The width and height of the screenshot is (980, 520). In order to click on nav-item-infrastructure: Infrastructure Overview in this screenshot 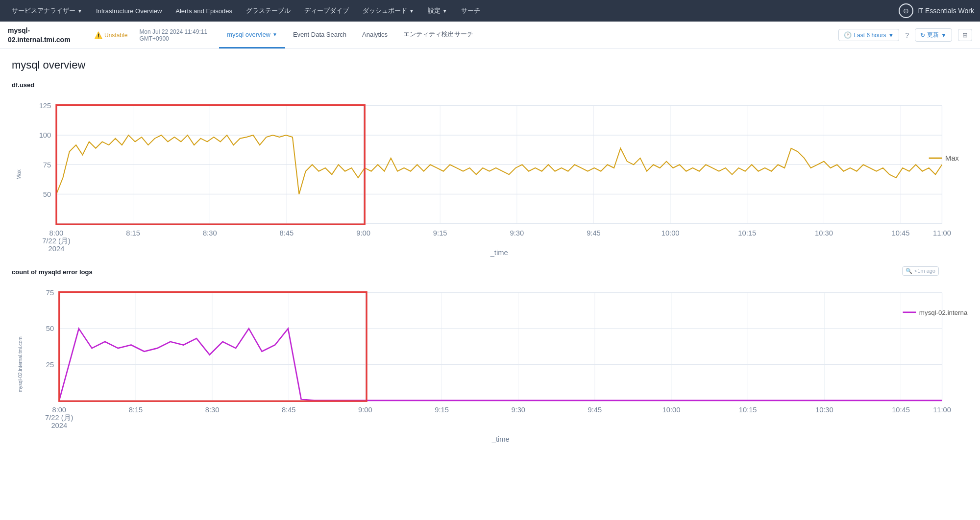, I will do `click(129, 11)`.